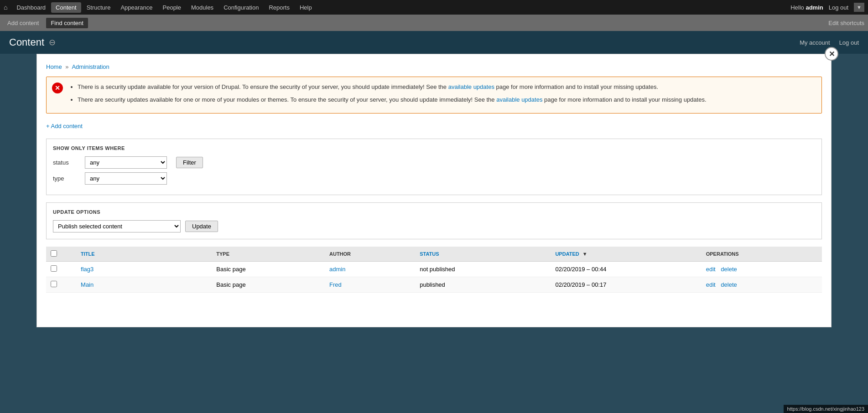 This screenshot has width=868, height=413. What do you see at coordinates (832, 54) in the screenshot?
I see `close-button: ✕` at bounding box center [832, 54].